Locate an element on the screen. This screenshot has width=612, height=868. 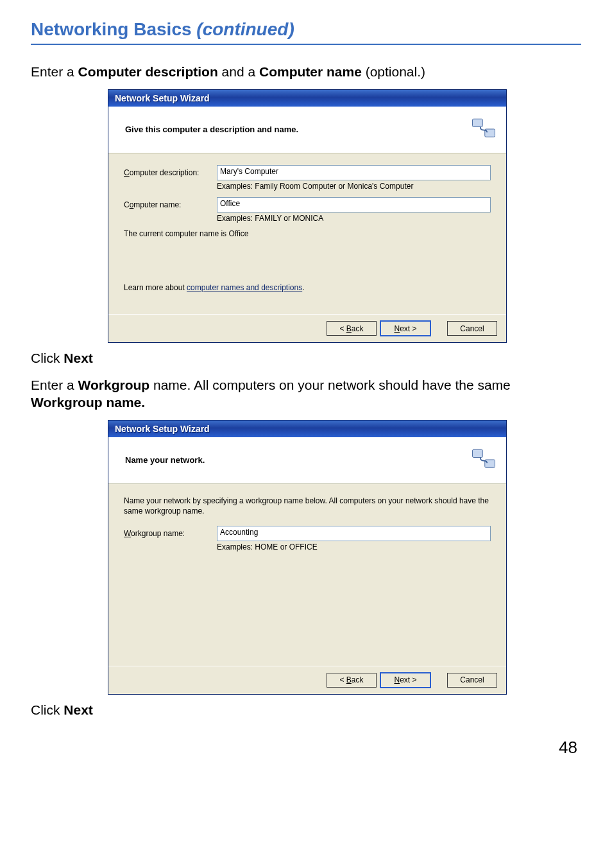
wizard1-header: Give this computer a description and nam… is located at coordinates (307, 130).